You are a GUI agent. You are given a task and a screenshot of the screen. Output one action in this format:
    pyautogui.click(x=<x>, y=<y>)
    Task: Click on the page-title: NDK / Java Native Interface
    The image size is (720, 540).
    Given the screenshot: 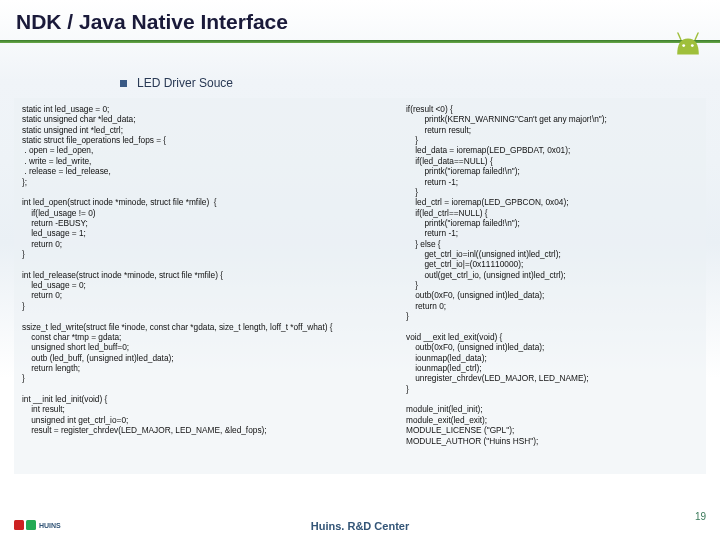 What is the action you would take?
    pyautogui.click(x=152, y=22)
    